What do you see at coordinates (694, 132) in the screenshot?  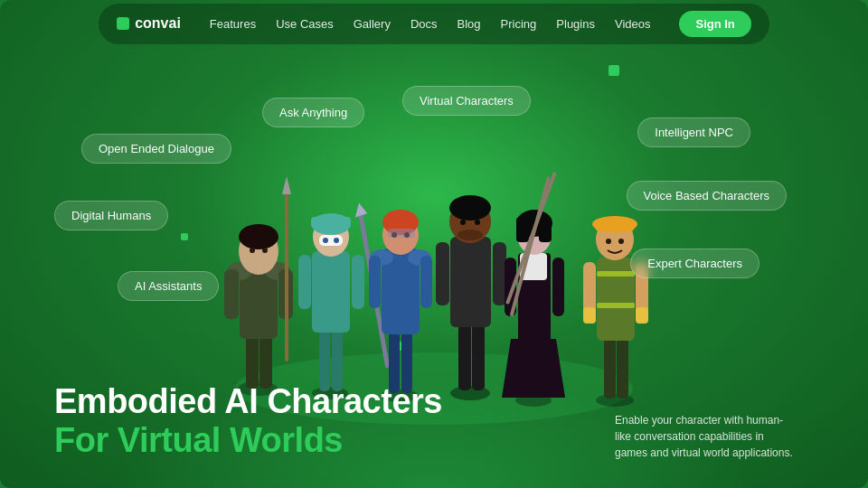 I see `label-intelligent-npc: Intelligent NPC` at bounding box center [694, 132].